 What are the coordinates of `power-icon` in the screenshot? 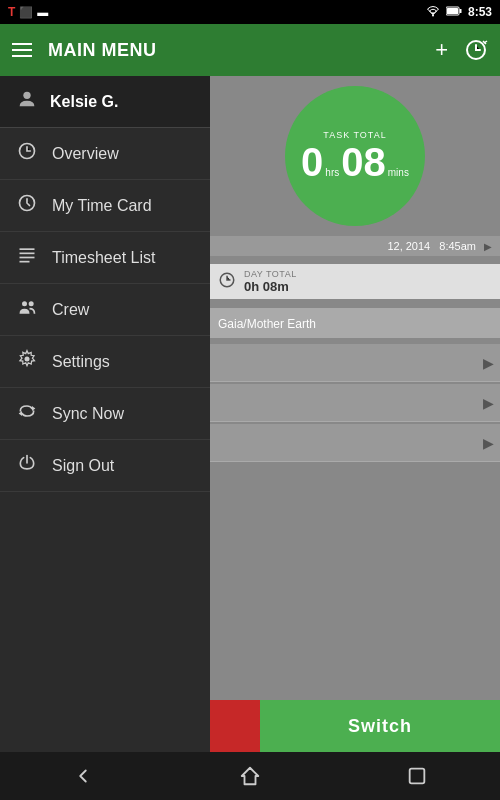 It's located at (27, 466).